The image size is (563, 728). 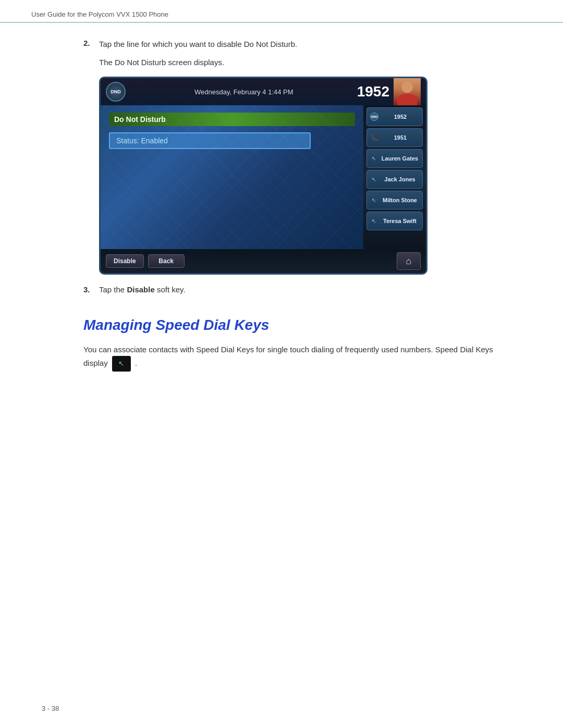 What do you see at coordinates (288, 356) in the screenshot?
I see `section-body-text: You can associate contacts with Speed Di…` at bounding box center [288, 356].